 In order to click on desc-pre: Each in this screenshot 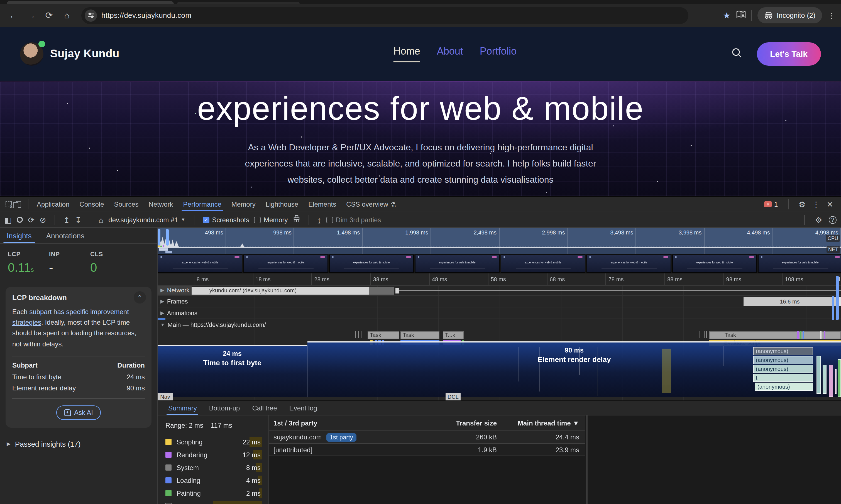, I will do `click(21, 312)`.